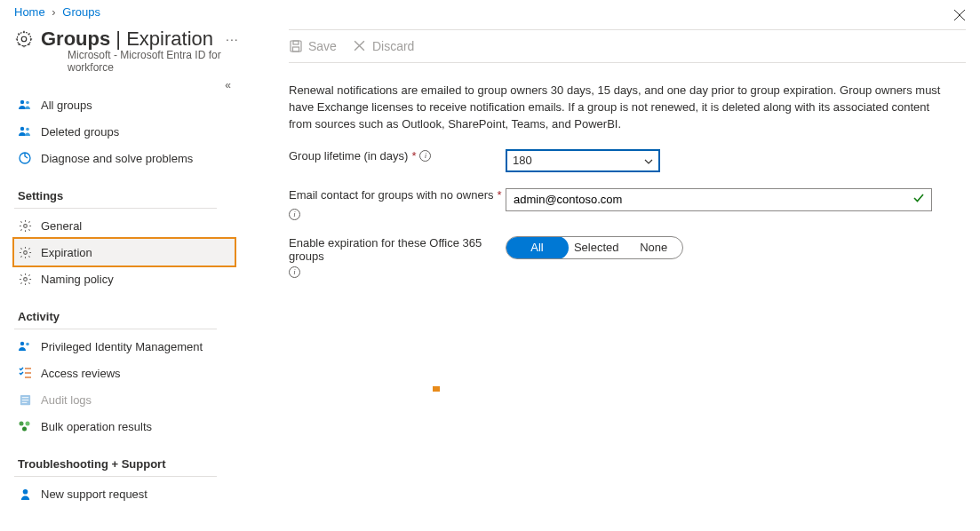 The height and width of the screenshot is (531, 980). What do you see at coordinates (77, 279) in the screenshot?
I see `sidebar-item-label: Naming policy` at bounding box center [77, 279].